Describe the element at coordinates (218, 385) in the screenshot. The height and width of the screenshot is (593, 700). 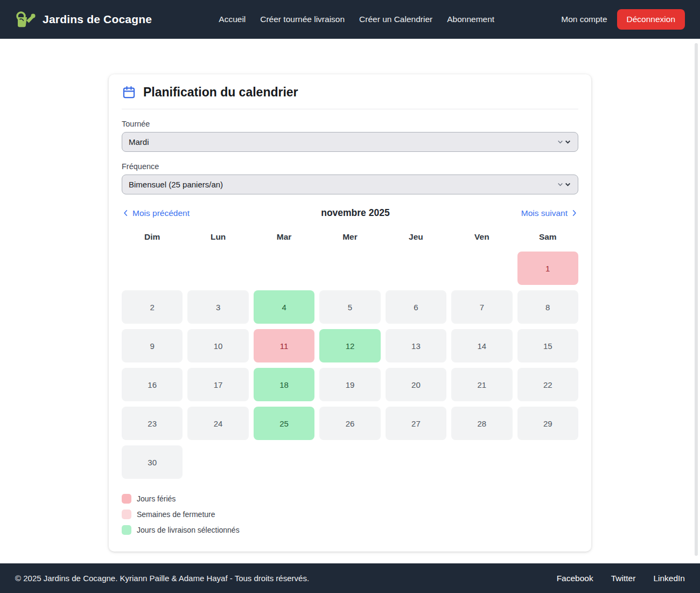
I see `calendar-day-17: 17` at that location.